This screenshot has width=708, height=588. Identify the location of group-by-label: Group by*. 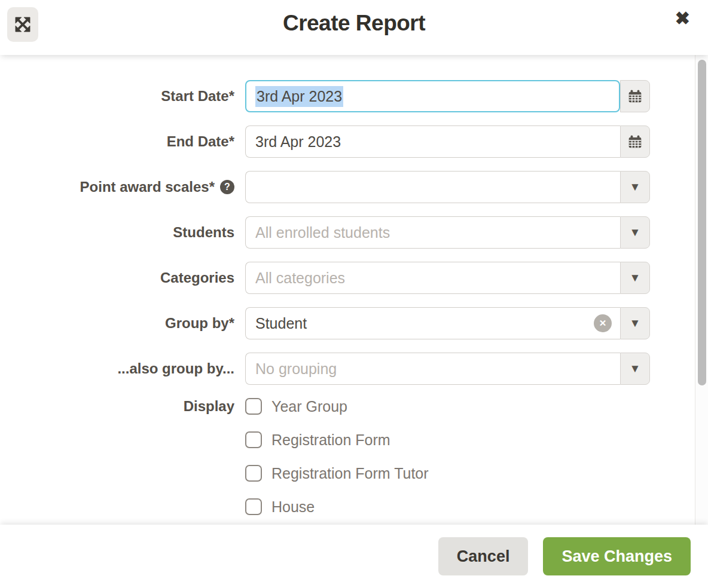
(123, 323).